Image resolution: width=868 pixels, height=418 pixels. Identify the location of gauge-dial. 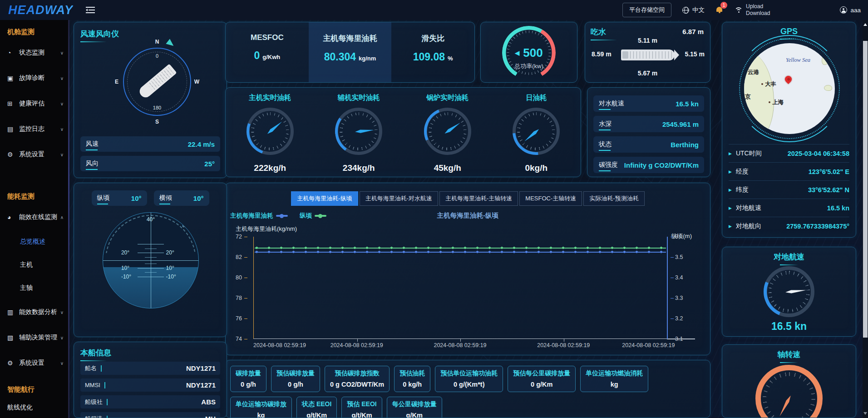
(448, 131).